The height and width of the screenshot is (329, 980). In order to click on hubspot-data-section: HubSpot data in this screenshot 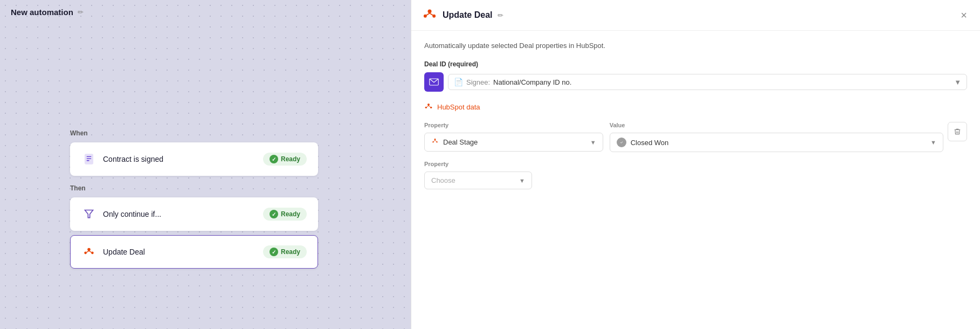, I will do `click(695, 107)`.